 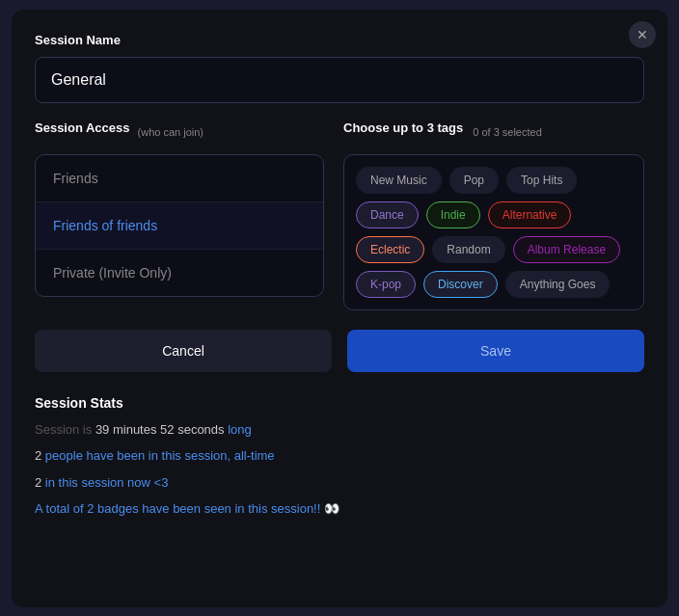 I want to click on session-name-label: Session Name, so click(x=340, y=40).